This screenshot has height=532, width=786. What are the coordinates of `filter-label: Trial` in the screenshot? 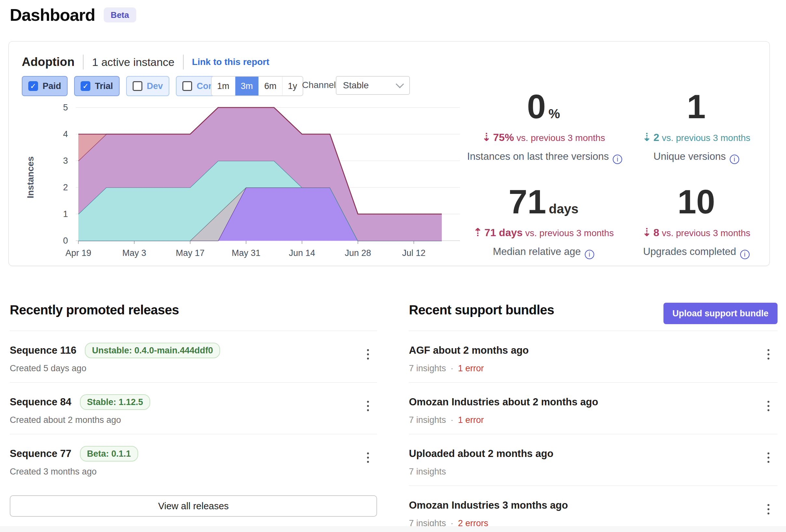 It's located at (104, 86).